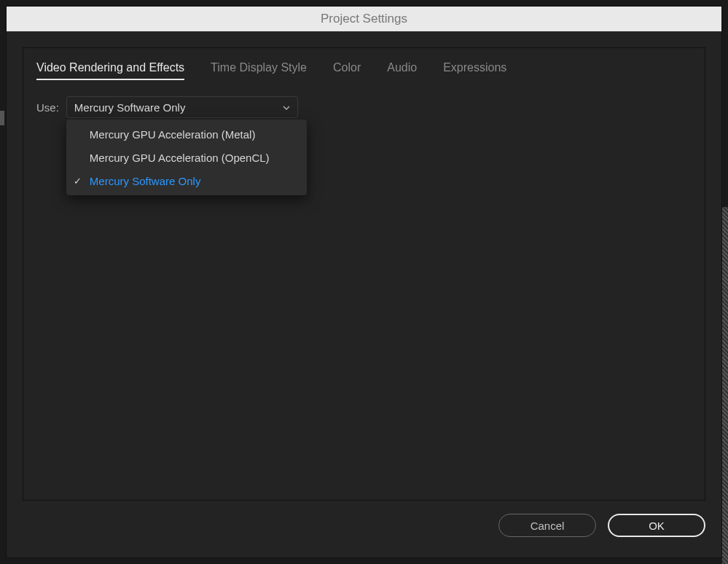 This screenshot has height=564, width=728. I want to click on option-label: Mercury GPU Acceleration (OpenCL), so click(179, 157).